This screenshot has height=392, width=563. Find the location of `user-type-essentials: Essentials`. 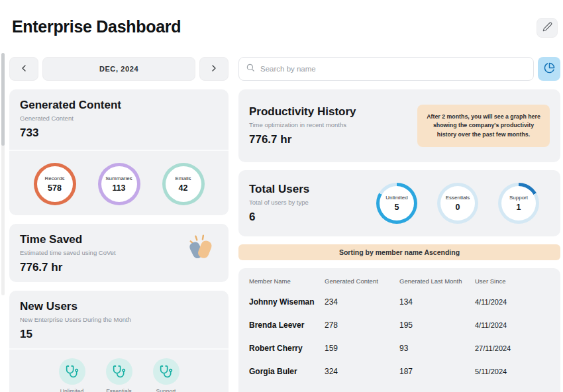

user-type-essentials: Essentials is located at coordinates (119, 375).